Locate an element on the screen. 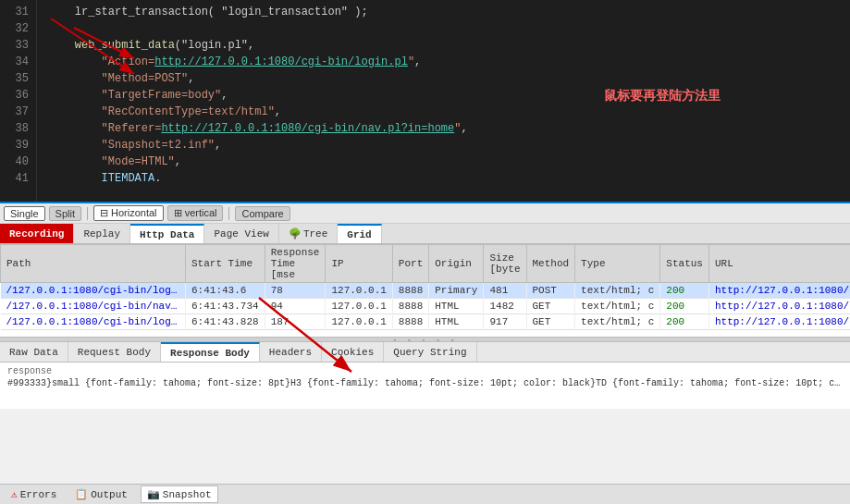 The image size is (850, 504). cell-url: http://127.0.0.1:1080/cgi-bin/login.pl?i… is located at coordinates (779, 322).